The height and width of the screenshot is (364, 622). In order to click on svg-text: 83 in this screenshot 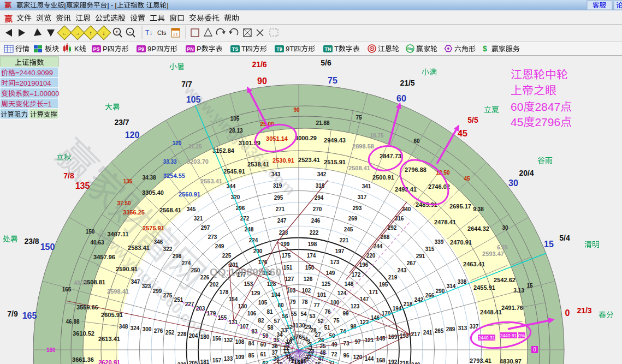, I will do `click(254, 332)`.